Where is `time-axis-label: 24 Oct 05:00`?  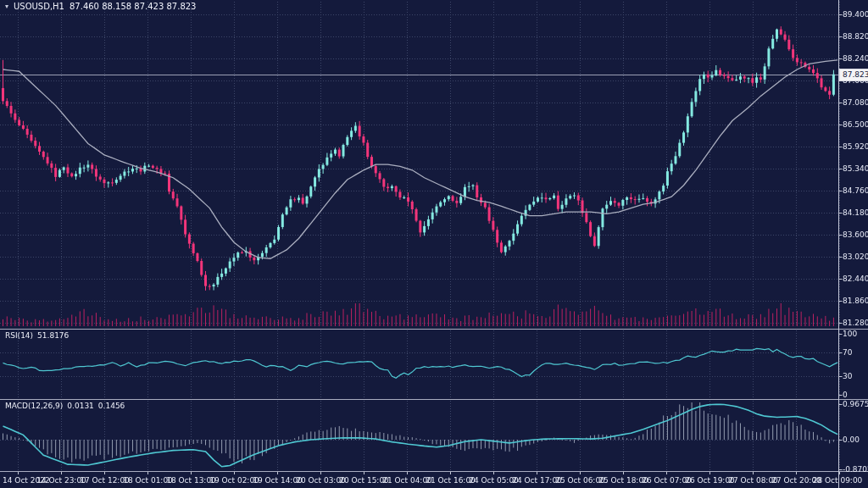
time-axis-label: 24 Oct 05:00 is located at coordinates (493, 480).